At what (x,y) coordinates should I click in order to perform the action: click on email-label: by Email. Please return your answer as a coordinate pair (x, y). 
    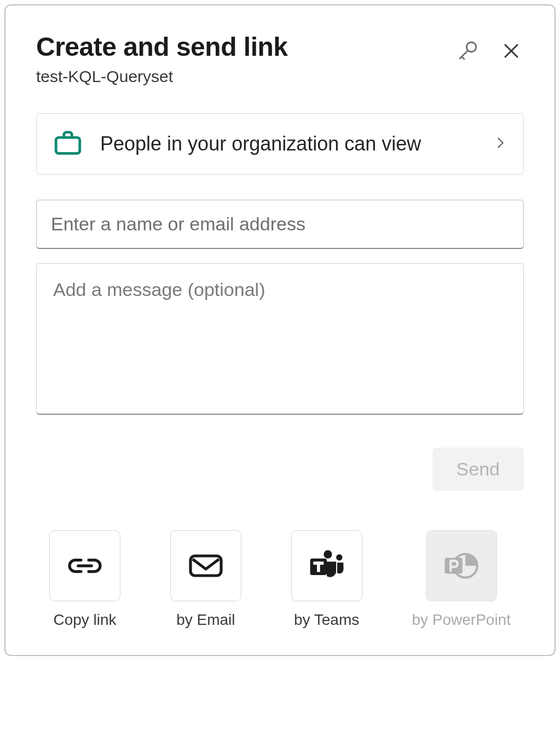
    Looking at the image, I should click on (206, 620).